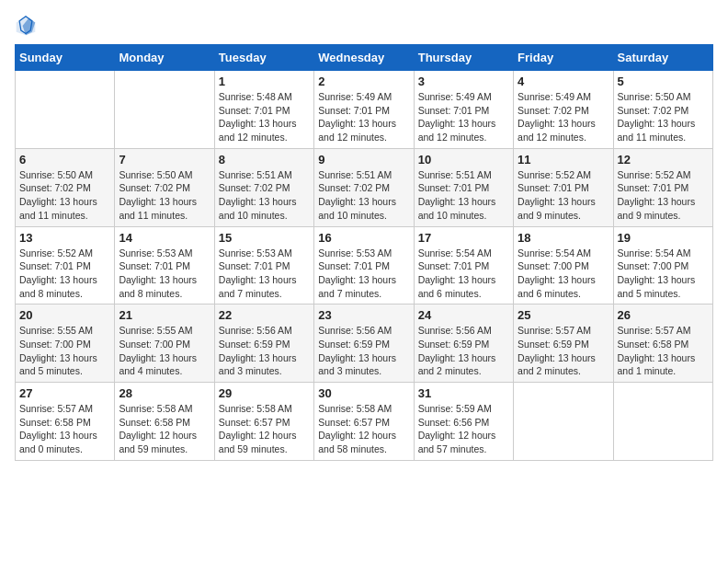 The image size is (728, 563). What do you see at coordinates (563, 351) in the screenshot?
I see `day-info: Sunrise: 5:57 AM Sunset: 6:59 PM Dayligh…` at bounding box center [563, 351].